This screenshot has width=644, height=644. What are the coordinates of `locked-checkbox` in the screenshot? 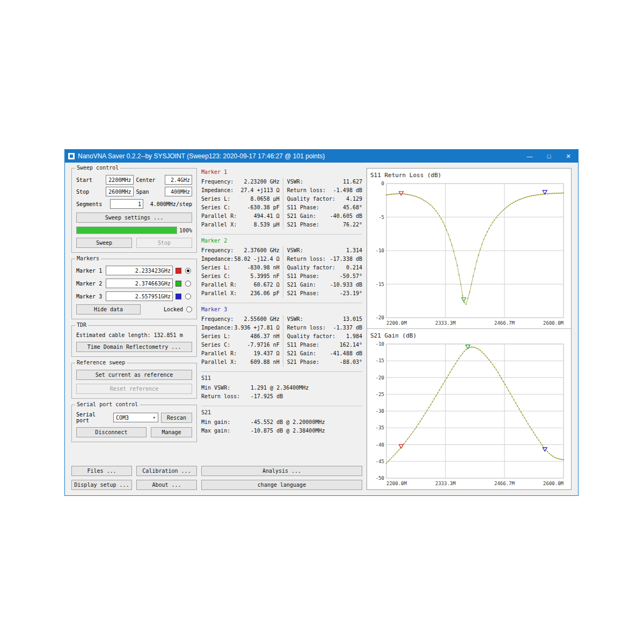 It's located at (189, 309).